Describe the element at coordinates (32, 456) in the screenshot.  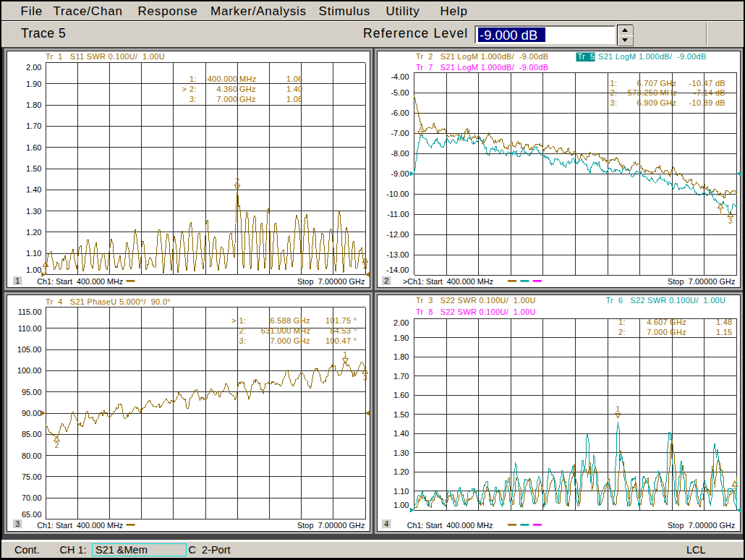
I see `svg-text: 80.00` at that location.